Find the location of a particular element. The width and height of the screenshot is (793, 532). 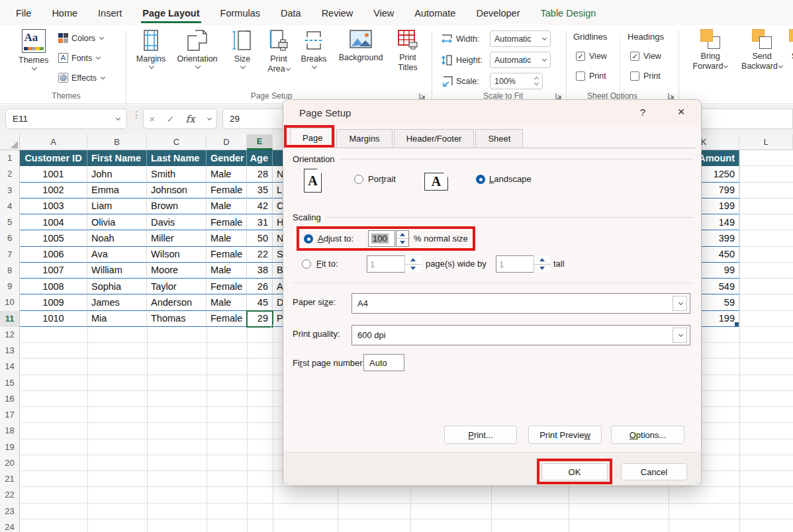

tab-sheet: Sheet is located at coordinates (499, 138).